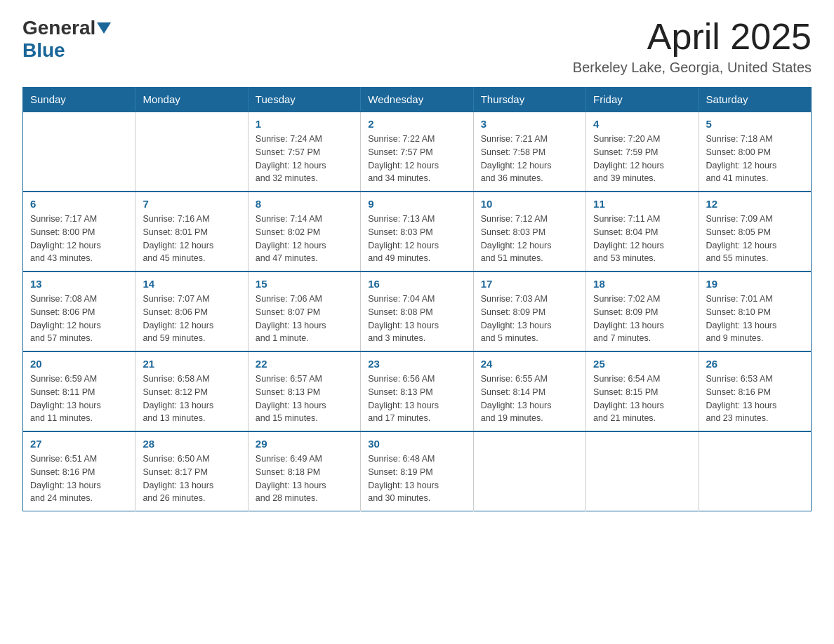 This screenshot has height=644, width=834. I want to click on title-section: April 2025 Berkeley Lake, Georgia, Unite…, so click(692, 46).